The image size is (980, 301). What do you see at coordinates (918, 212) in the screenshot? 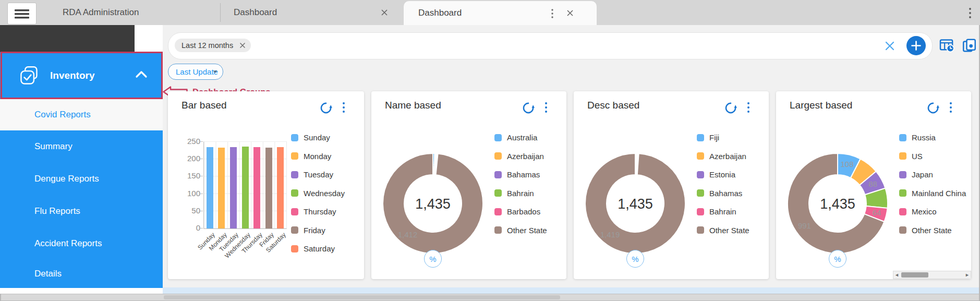
I see `legend-item-mexico: Mexico` at bounding box center [918, 212].